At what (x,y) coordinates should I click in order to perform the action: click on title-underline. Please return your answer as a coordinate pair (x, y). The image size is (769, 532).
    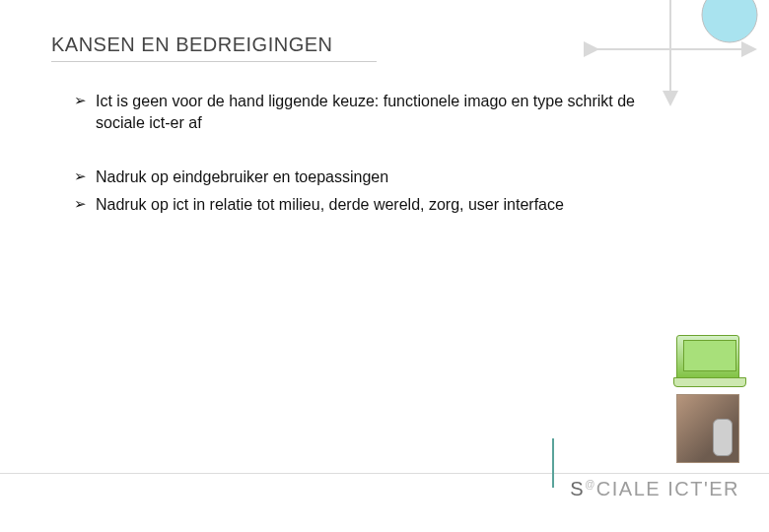
    Looking at the image, I should click on (214, 61).